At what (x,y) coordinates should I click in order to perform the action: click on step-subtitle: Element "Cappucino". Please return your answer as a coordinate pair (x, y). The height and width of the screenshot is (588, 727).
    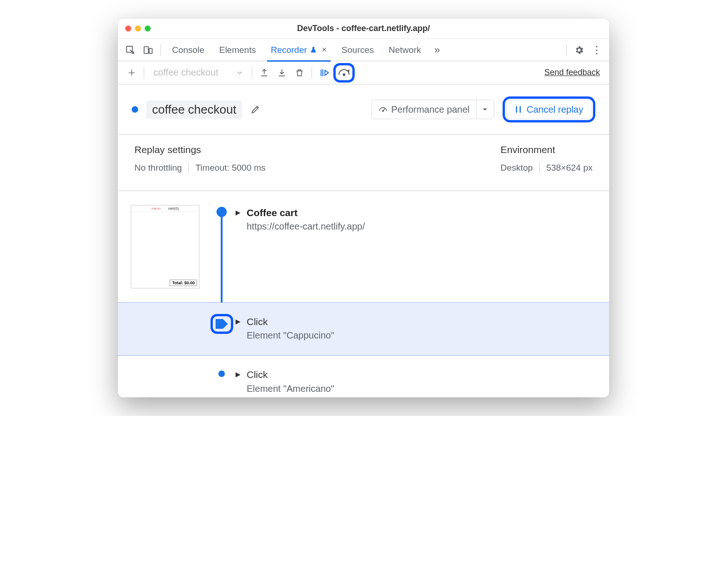
    Looking at the image, I should click on (290, 336).